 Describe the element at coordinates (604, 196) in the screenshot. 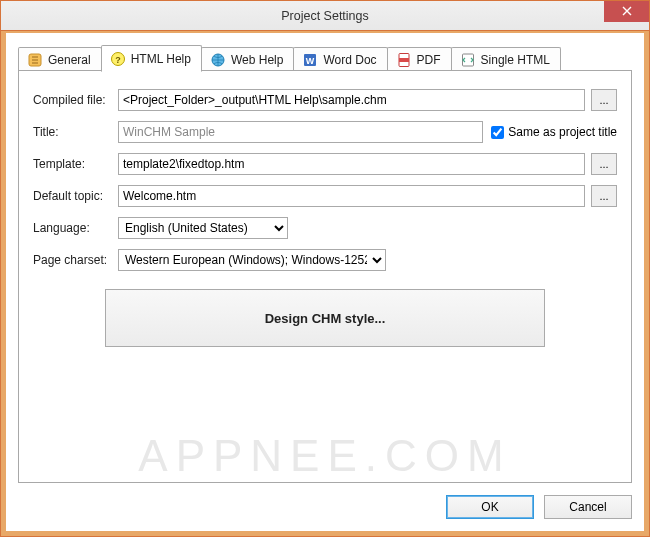

I see `browse-default-topic-button: ...` at that location.